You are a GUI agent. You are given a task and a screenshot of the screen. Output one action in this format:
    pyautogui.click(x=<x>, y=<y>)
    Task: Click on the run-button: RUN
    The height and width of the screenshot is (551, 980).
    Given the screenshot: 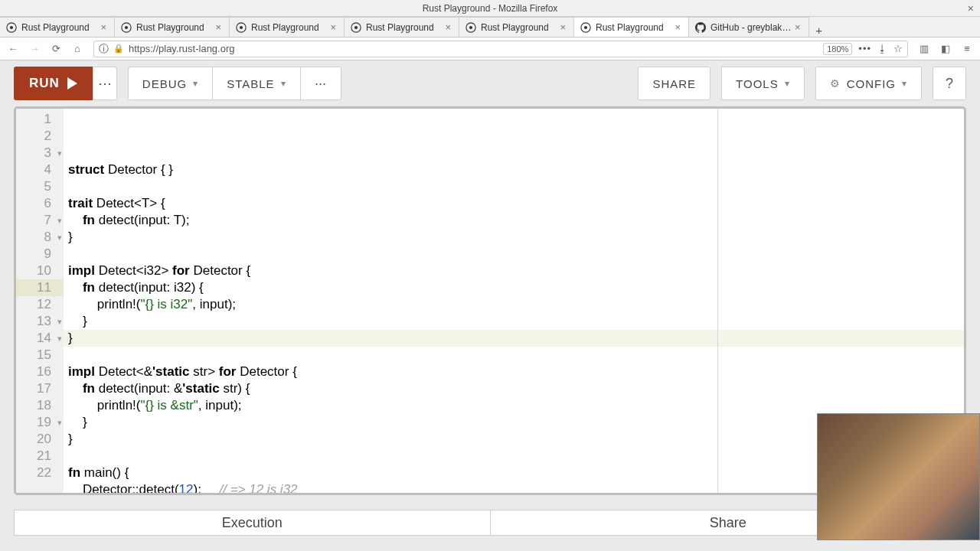 What is the action you would take?
    pyautogui.click(x=54, y=83)
    